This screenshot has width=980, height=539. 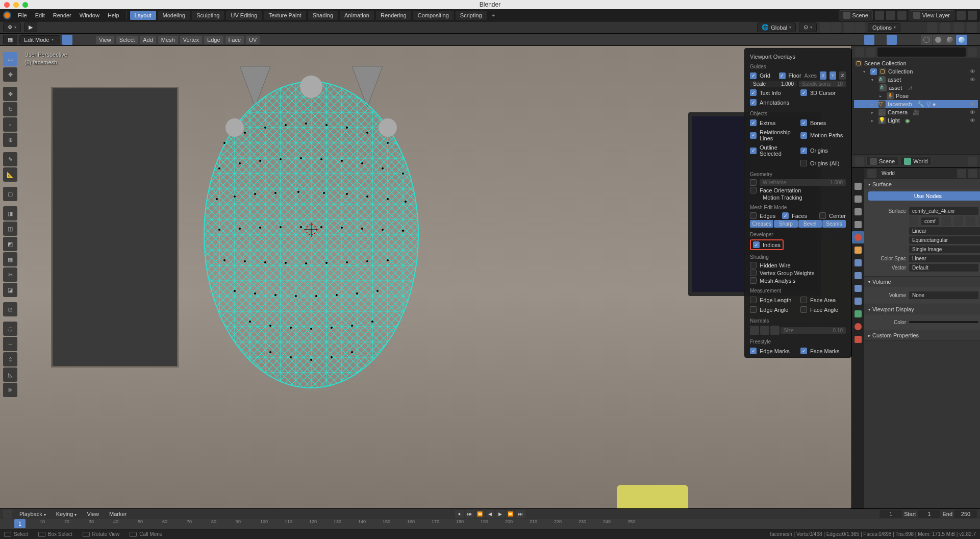 I want to click on render-tab, so click(x=858, y=186).